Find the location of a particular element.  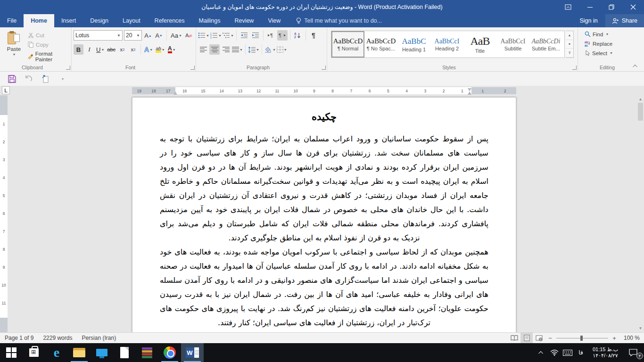

scroll-down-button: ▼ is located at coordinates (640, 328).